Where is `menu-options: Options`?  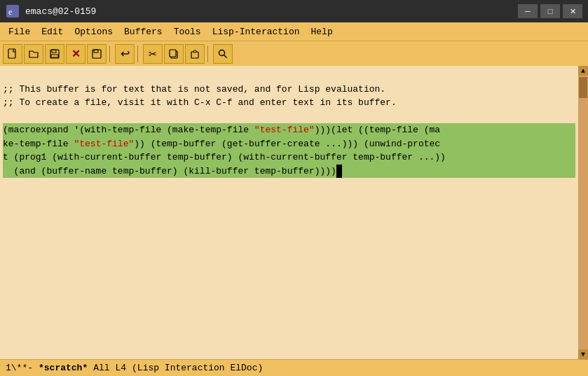
menu-options: Options is located at coordinates (94, 32).